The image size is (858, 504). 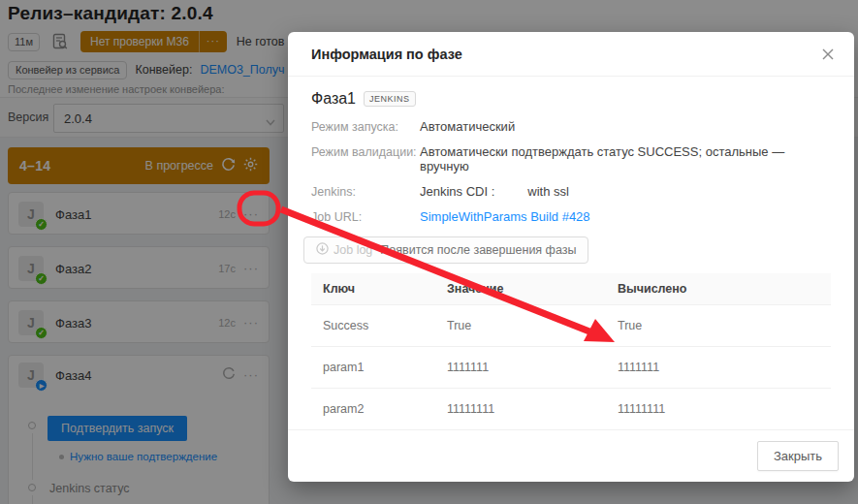 I want to click on job-log-button: Job log Появится после завершения фазы, so click(x=446, y=250).